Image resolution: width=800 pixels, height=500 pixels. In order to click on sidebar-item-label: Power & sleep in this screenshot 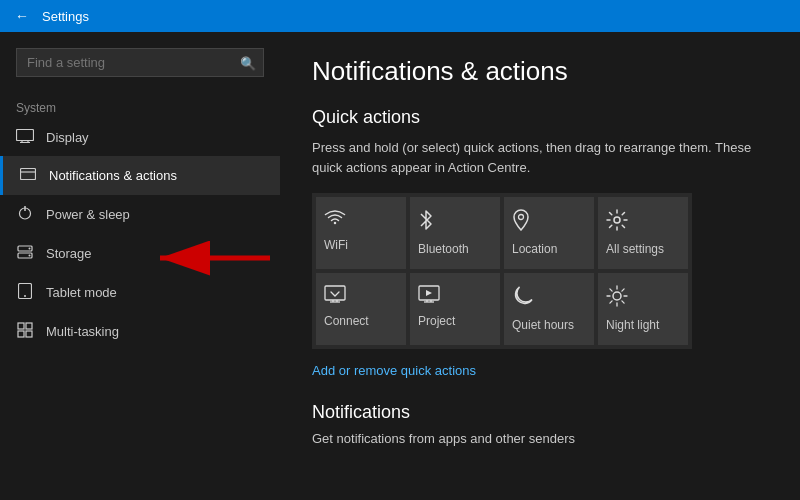, I will do `click(88, 214)`.